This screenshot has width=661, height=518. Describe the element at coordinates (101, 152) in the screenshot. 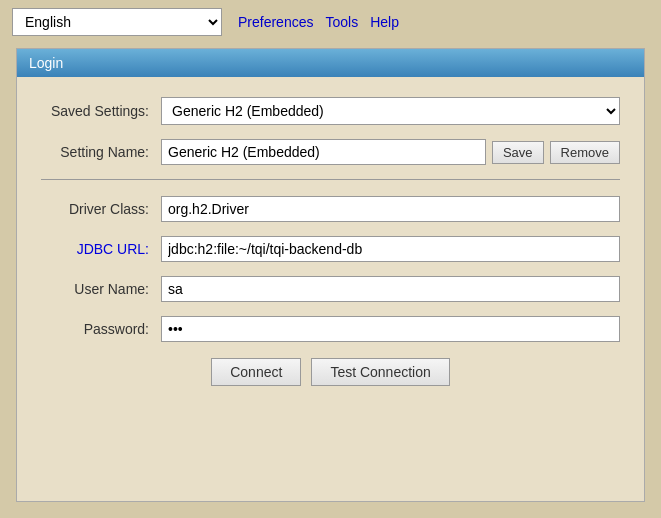

I see `setting-name-label: Setting Name:` at that location.